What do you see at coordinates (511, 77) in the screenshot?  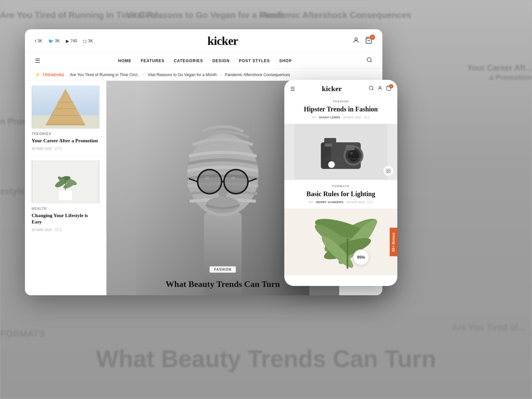 I see `bg-right-2: a Promotion` at bounding box center [511, 77].